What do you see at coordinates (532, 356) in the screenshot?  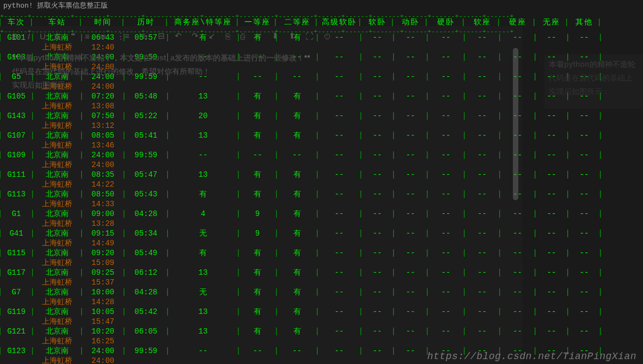 I see `watermark: https://blog.csdn.net/TianPingXian` at bounding box center [532, 356].